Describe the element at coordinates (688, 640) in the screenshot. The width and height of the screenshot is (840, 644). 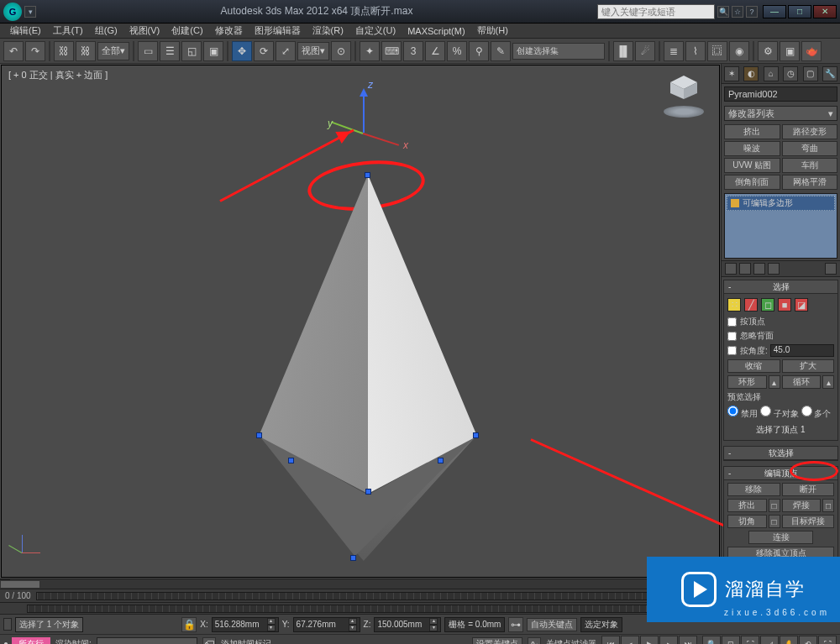
I see `goto-end-icon: ⏭` at that location.